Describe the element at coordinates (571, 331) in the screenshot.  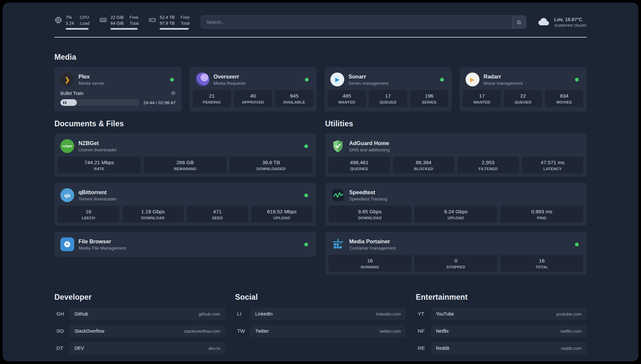
I see `bookmark-domain: netflix.com` at that location.